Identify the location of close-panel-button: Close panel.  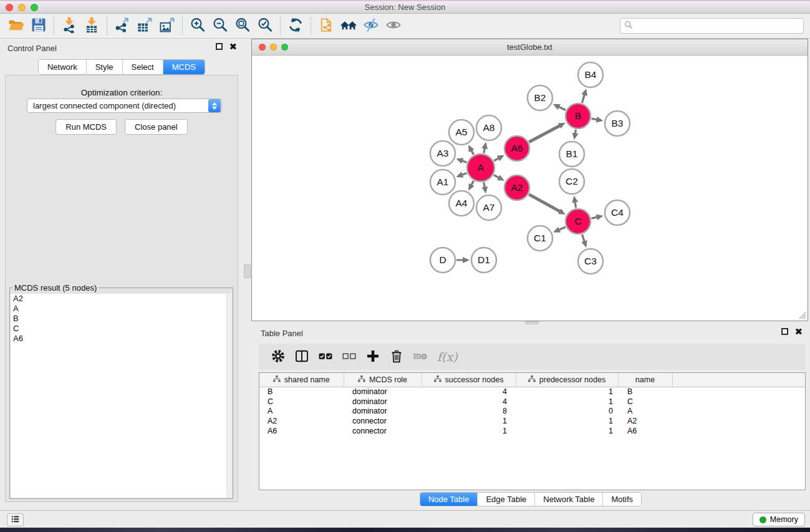
(156, 127).